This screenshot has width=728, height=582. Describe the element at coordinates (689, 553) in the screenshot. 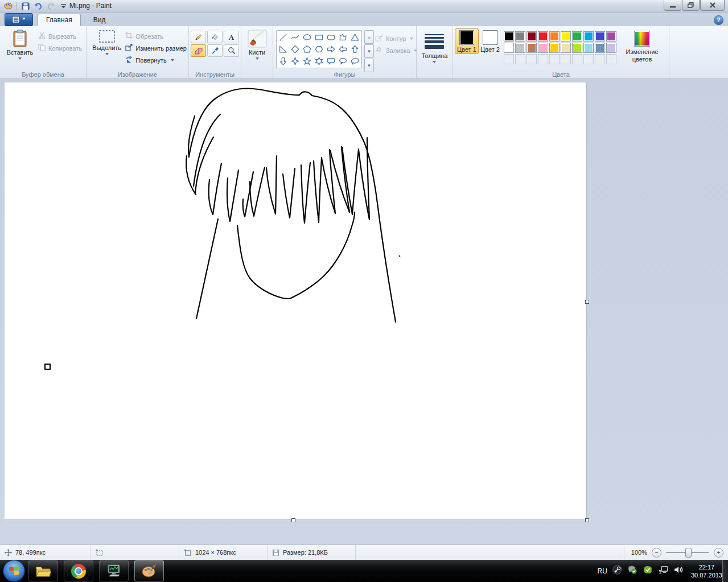

I see `zoom-slider-thumb` at that location.